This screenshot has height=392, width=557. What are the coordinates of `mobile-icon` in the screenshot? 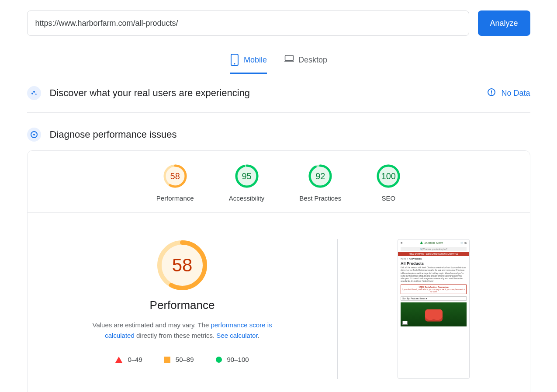 It's located at (235, 60).